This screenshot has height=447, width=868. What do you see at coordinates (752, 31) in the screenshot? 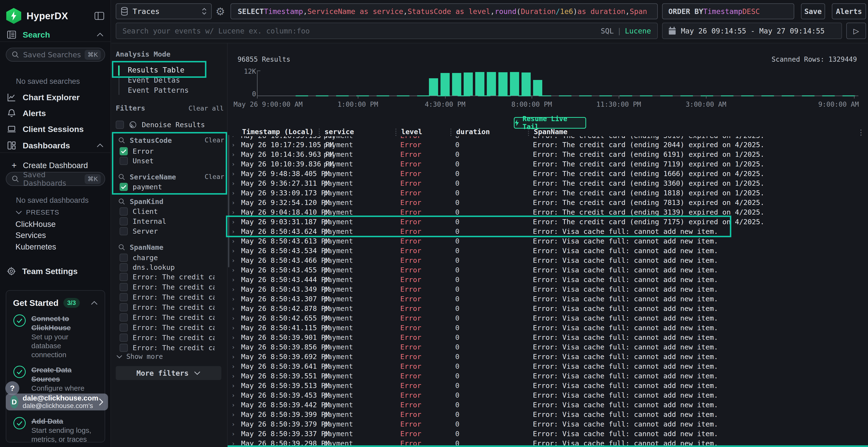
I see `date-range-picker: May 26 09:14:55 - May 27 09:14:55` at bounding box center [752, 31].